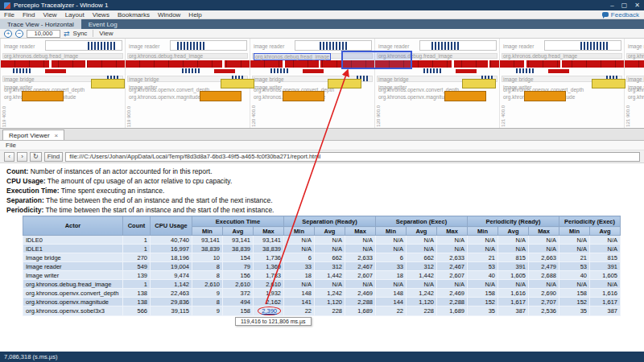  I want to click on back-button: ‹, so click(10, 157).